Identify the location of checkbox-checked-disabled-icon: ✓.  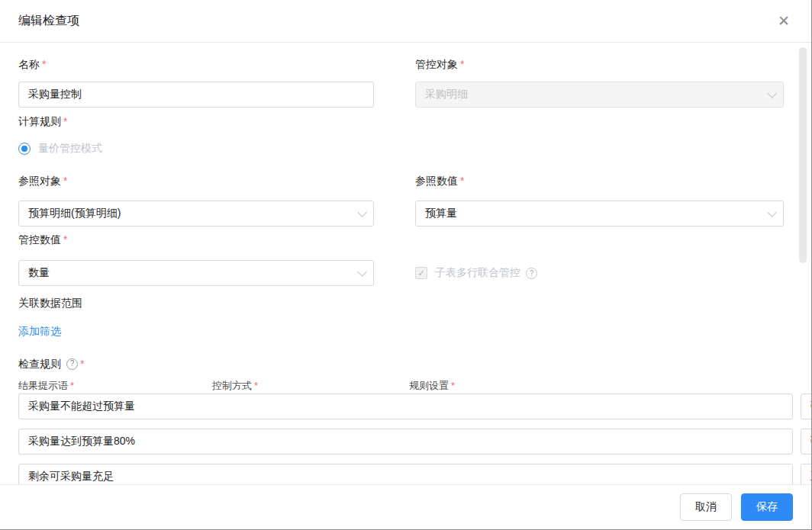
(421, 273).